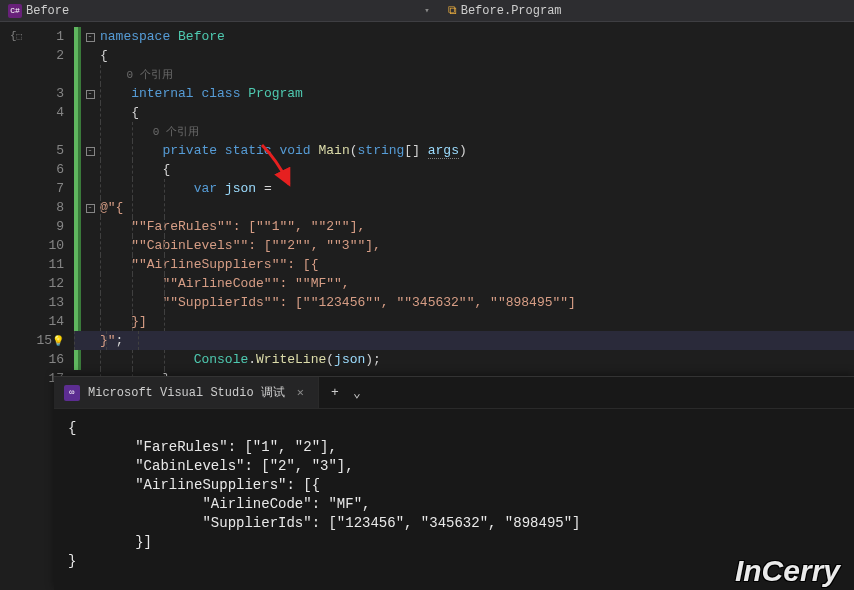 This screenshot has width=854, height=590. Describe the element at coordinates (48, 340) in the screenshot. I see `line-number: 15💡` at that location.